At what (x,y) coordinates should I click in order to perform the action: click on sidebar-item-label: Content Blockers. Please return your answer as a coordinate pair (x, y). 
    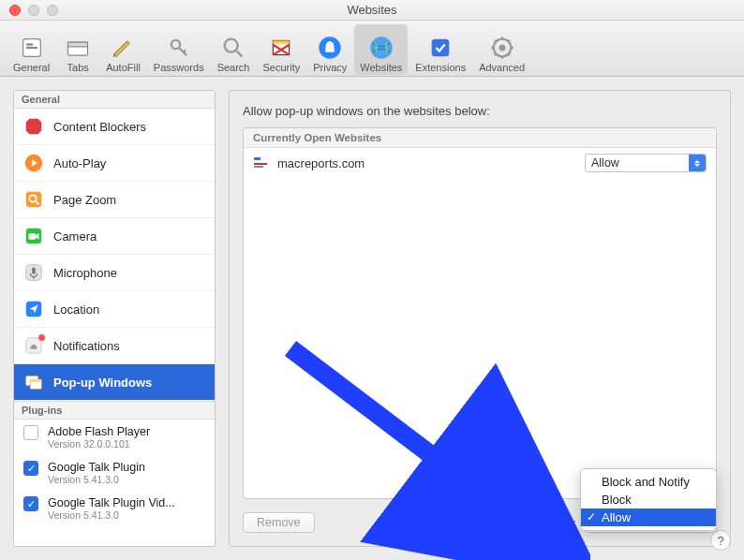
    Looking at the image, I should click on (99, 127).